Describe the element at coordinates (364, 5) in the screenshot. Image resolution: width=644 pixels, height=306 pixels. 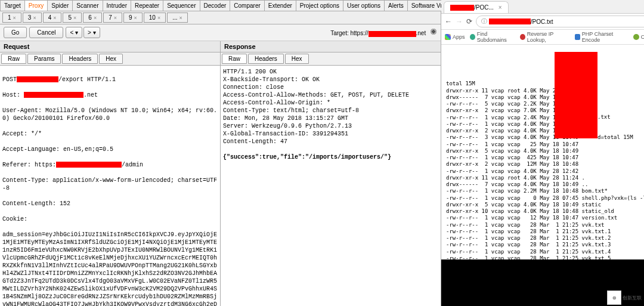
I see `top-tab-user-options: User options` at that location.